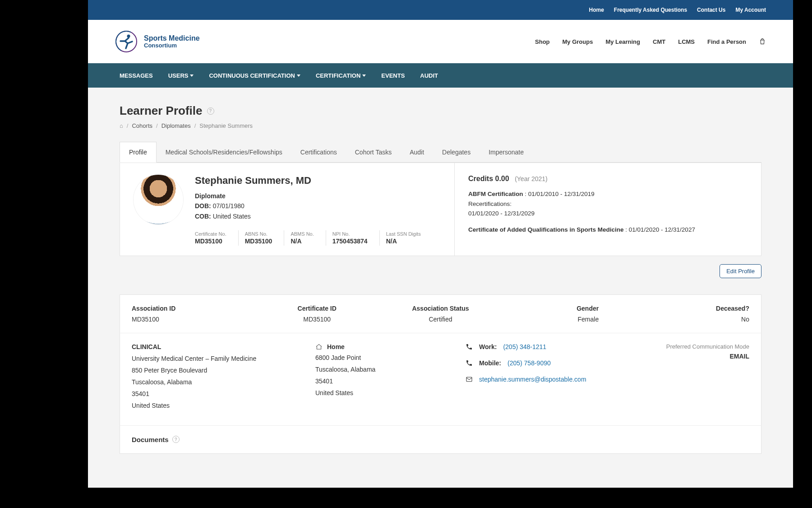 This screenshot has height=508, width=812. I want to click on header: Sports Medicine Consortium Shop My Group…, so click(440, 42).